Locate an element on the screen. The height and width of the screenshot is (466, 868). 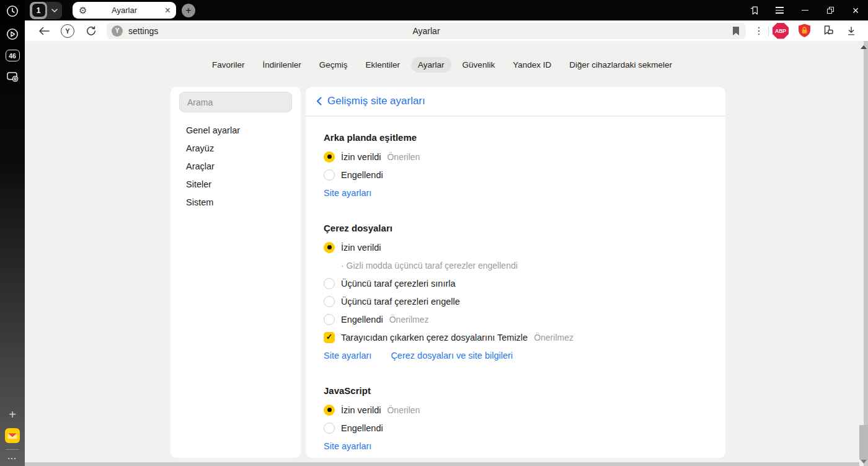
browser-tab-active: ⚙ Ayarlar × is located at coordinates (124, 10).